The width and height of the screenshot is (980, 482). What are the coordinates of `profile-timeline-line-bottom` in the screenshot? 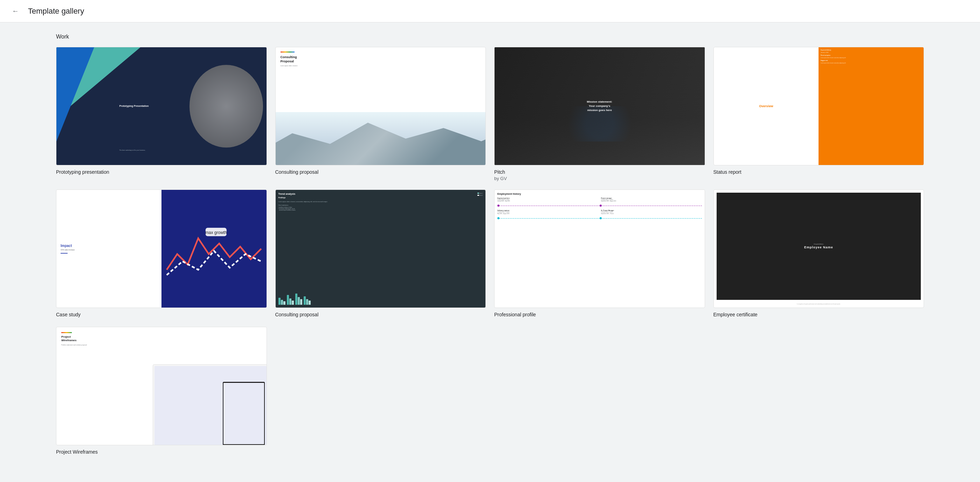 It's located at (600, 218).